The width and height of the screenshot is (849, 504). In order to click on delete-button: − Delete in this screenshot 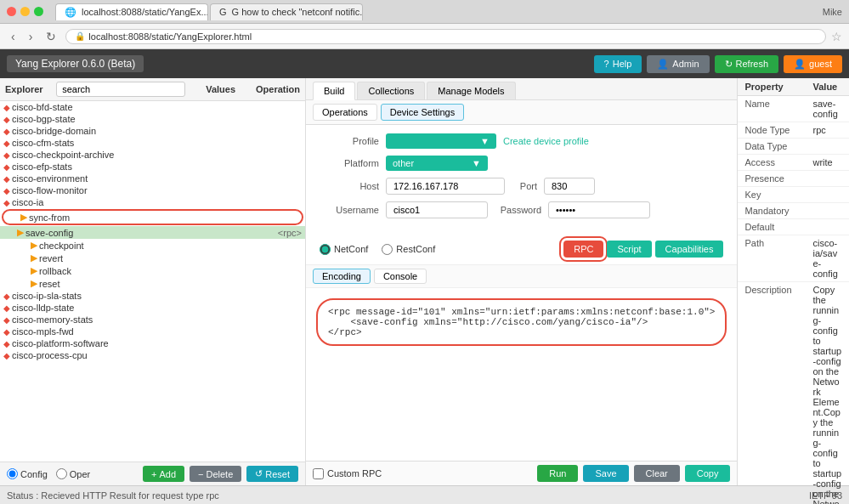, I will do `click(216, 474)`.